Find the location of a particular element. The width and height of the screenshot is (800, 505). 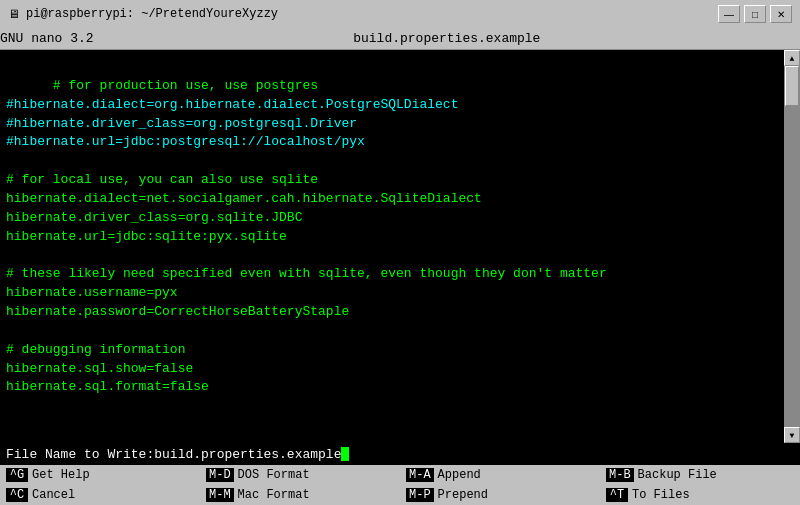

desc-cancel: Cancel is located at coordinates (54, 495).